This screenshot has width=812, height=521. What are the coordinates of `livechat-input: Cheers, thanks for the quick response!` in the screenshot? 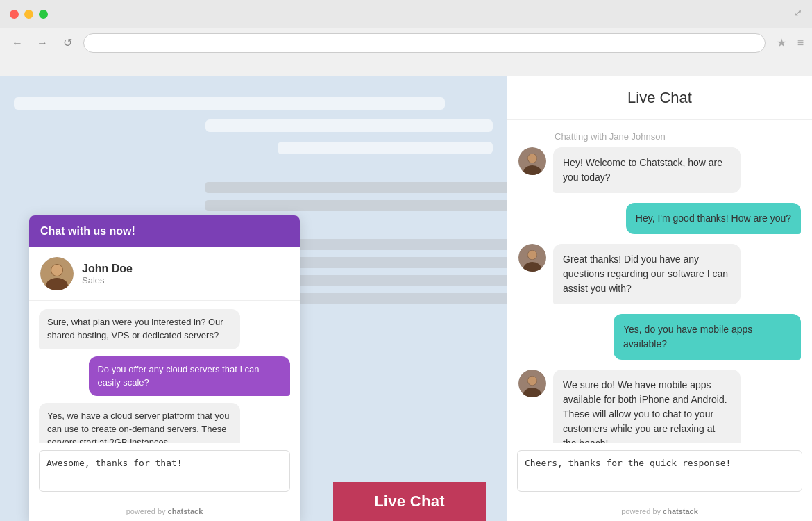 It's located at (659, 471).